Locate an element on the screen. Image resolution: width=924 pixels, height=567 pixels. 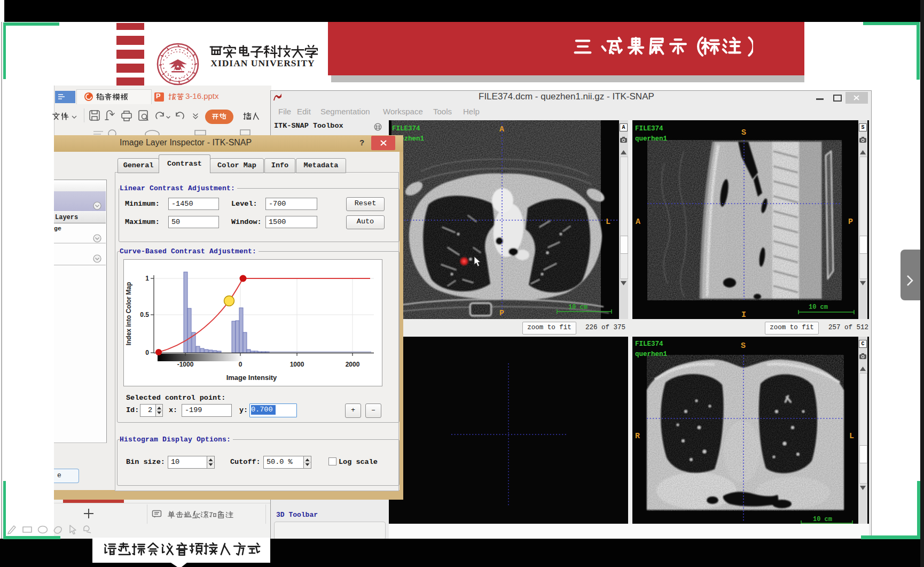
svg-text: I is located at coordinates (743, 315).